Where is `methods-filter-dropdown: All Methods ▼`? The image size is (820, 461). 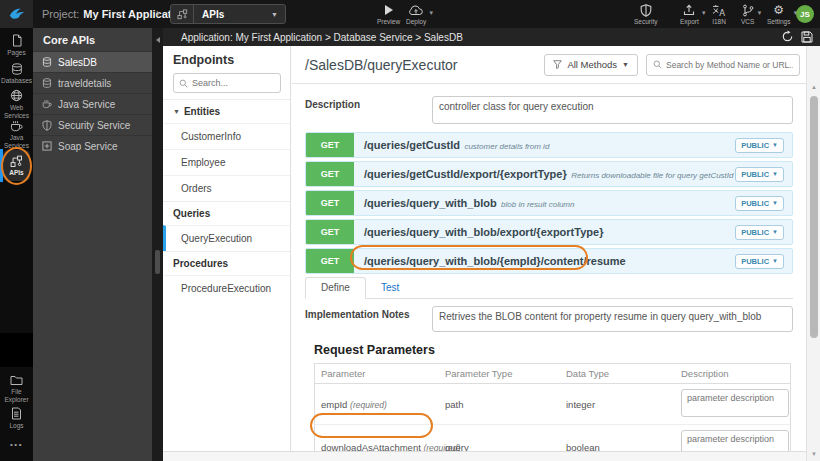
methods-filter-dropdown: All Methods ▼ is located at coordinates (591, 65).